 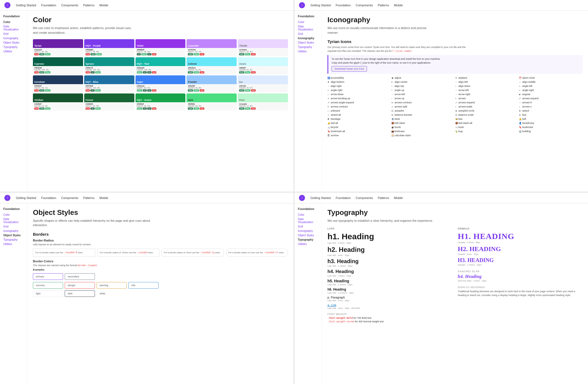 I want to click on archive-icon: 🗄, so click(x=329, y=135).